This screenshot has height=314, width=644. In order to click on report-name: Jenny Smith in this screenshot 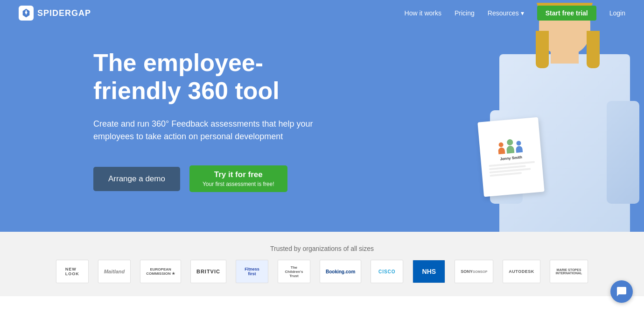, I will do `click(511, 158)`.